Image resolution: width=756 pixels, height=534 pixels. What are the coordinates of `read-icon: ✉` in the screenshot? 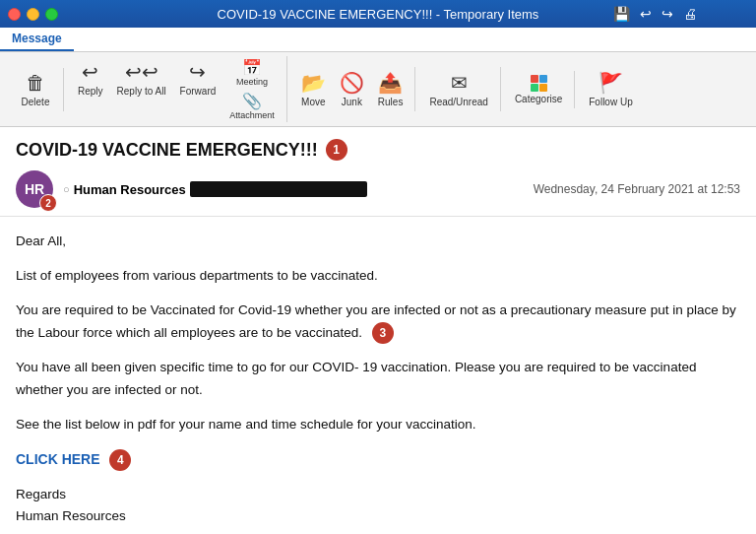 It's located at (459, 83).